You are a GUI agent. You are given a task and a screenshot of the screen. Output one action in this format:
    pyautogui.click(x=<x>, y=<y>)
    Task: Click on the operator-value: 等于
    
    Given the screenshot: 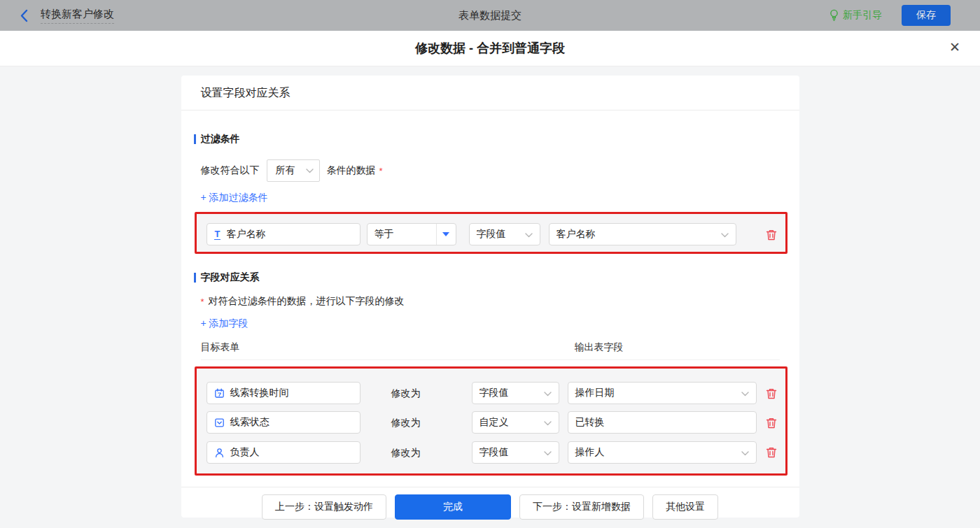 What is the action you would take?
    pyautogui.click(x=402, y=234)
    